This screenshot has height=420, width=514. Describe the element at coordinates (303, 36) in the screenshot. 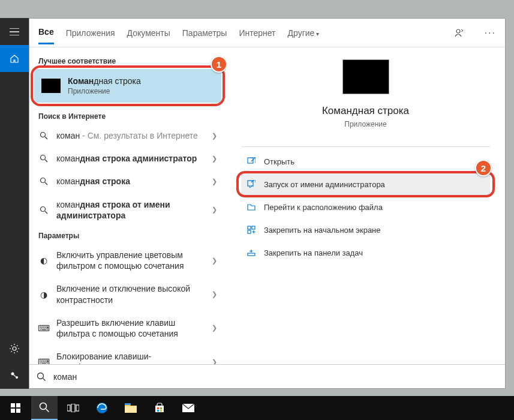

I see `tab-other: Другие` at that location.